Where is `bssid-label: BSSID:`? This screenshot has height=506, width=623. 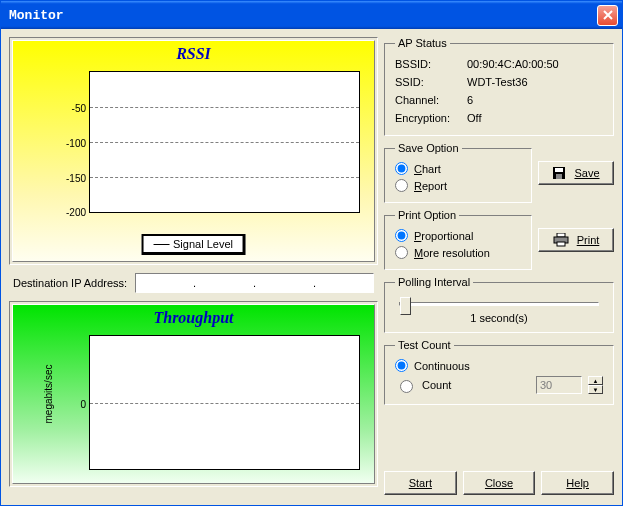
bssid-label: BSSID: is located at coordinates (427, 64).